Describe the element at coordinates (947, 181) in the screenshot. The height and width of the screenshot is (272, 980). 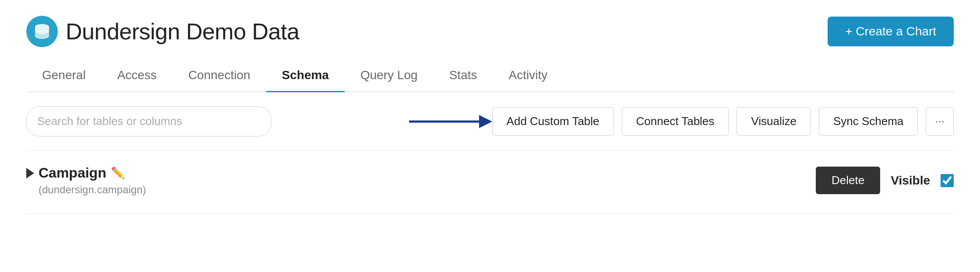
I see `visible-checkbox` at that location.